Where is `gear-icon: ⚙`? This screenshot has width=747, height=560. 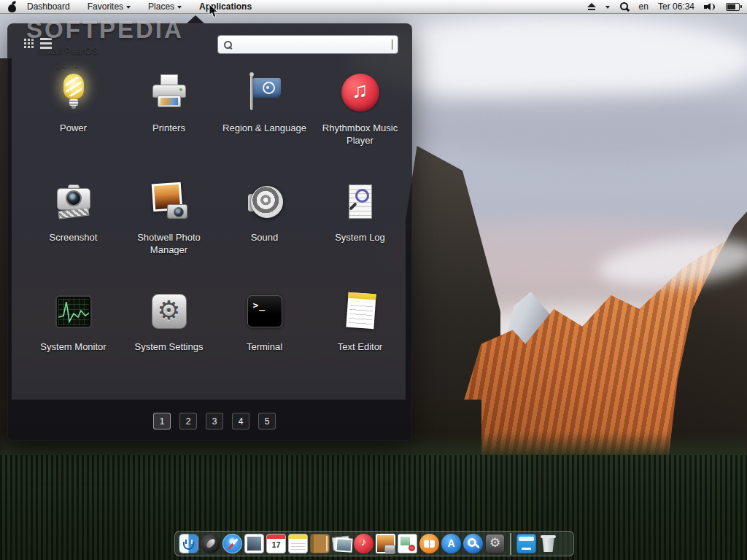
gear-icon: ⚙ is located at coordinates (169, 312).